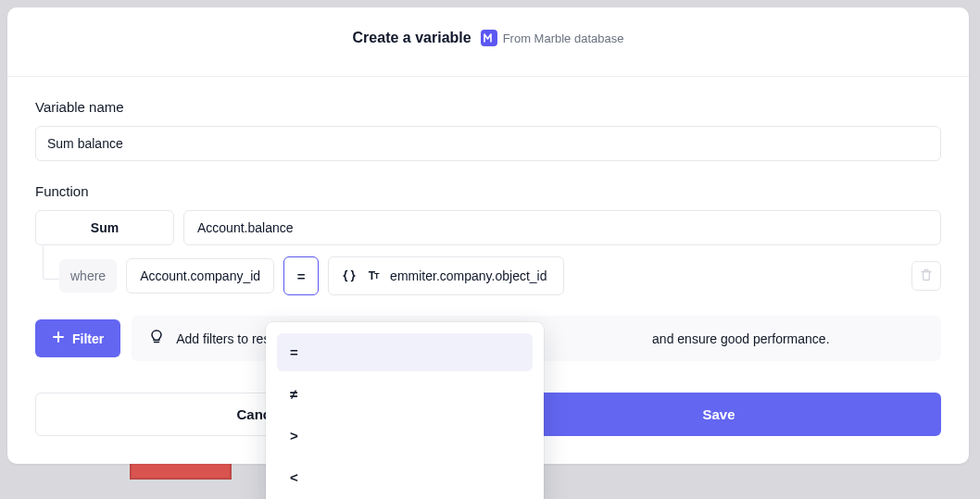 This screenshot has width=980, height=499. I want to click on where-right-value: emmiter.company.object_id, so click(469, 276).